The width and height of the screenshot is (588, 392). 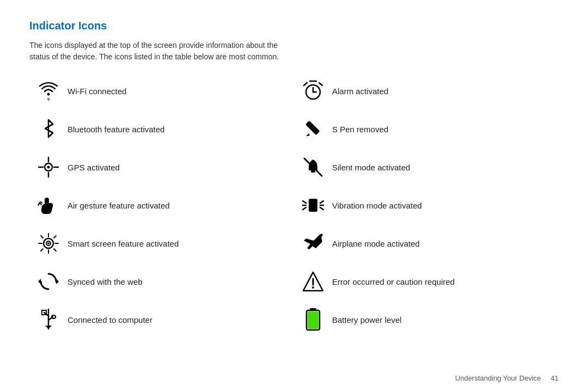 What do you see at coordinates (555, 378) in the screenshot?
I see `footer-page: 41` at bounding box center [555, 378].